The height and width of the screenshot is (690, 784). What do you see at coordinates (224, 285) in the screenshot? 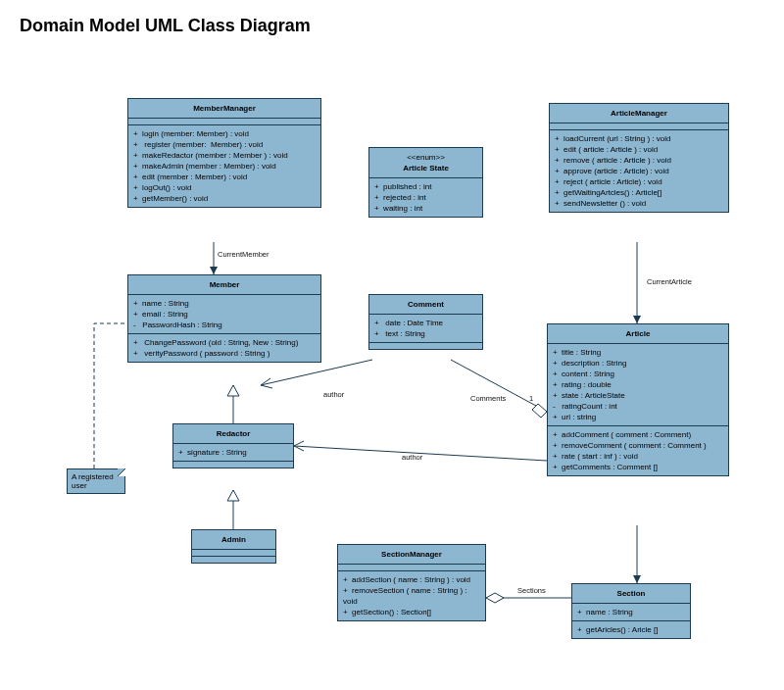
I see `class-name: Member` at bounding box center [224, 285].